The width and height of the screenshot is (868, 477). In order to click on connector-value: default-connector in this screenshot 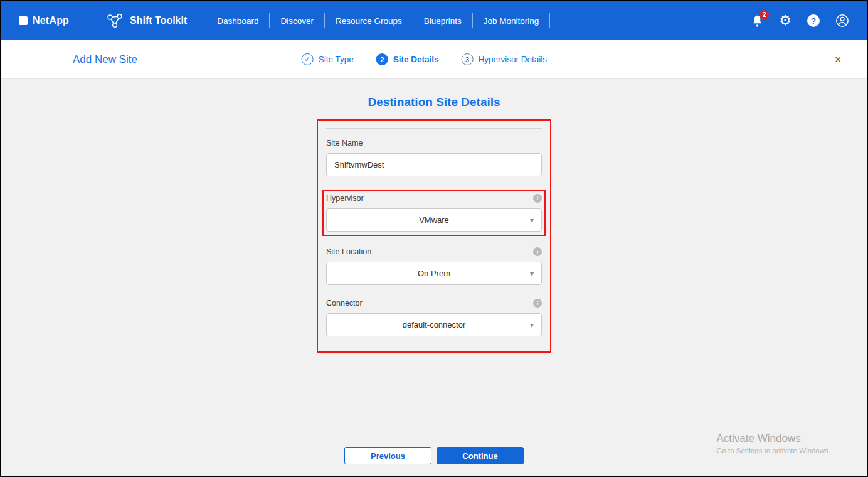, I will do `click(434, 325)`.